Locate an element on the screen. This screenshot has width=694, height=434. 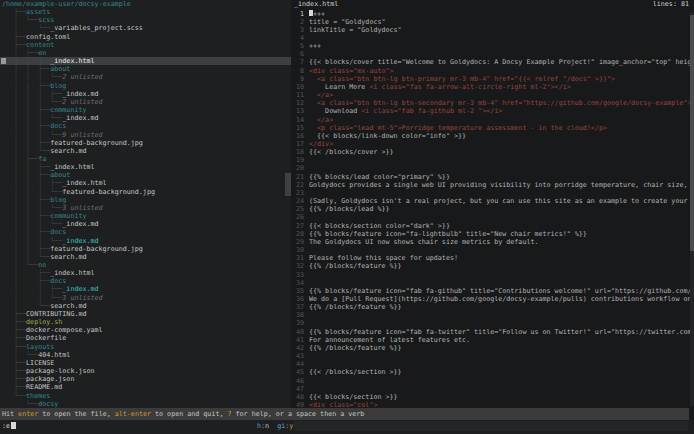
line-number: 24 is located at coordinates (298, 201).